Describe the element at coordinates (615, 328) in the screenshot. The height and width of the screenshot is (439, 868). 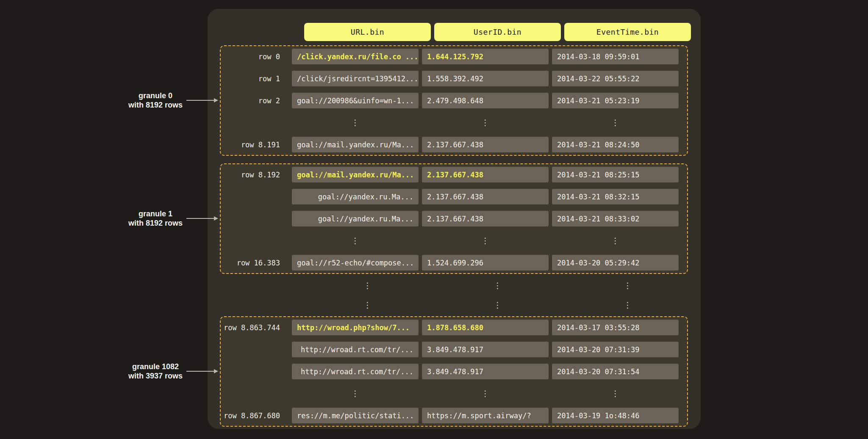
I see `cell-eventtime: 2014-03-17 03:55:28` at that location.